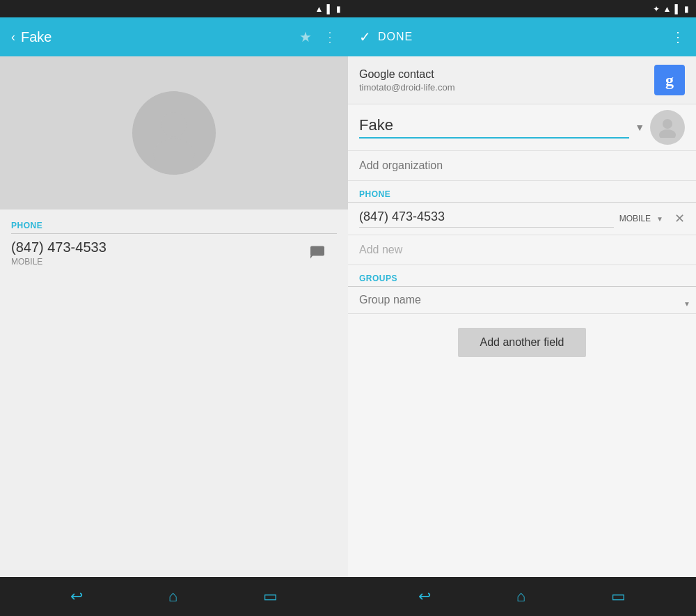 This screenshot has width=696, height=616. What do you see at coordinates (679, 219) in the screenshot?
I see `phone-remove-icon: ✕` at bounding box center [679, 219].